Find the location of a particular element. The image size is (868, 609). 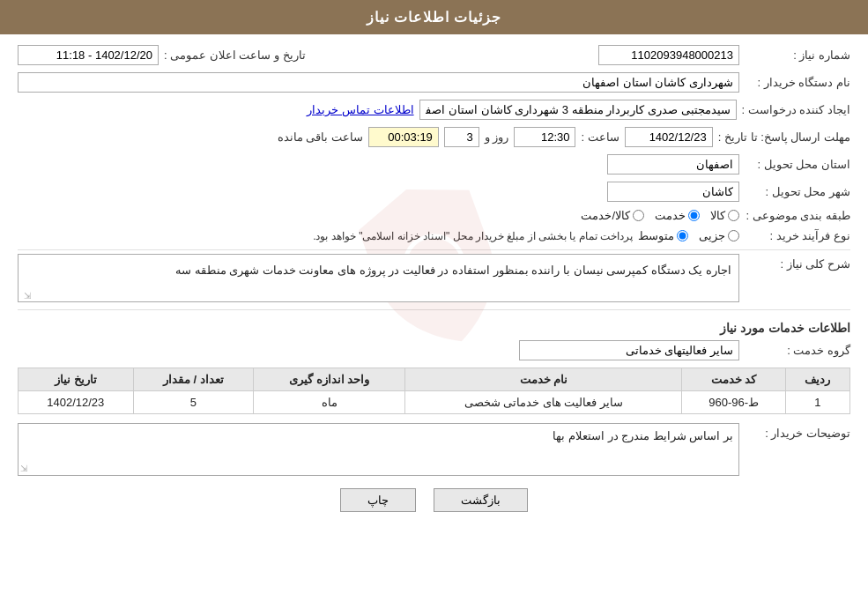

purchase-type-motavaset-label: متوسط is located at coordinates (656, 236).